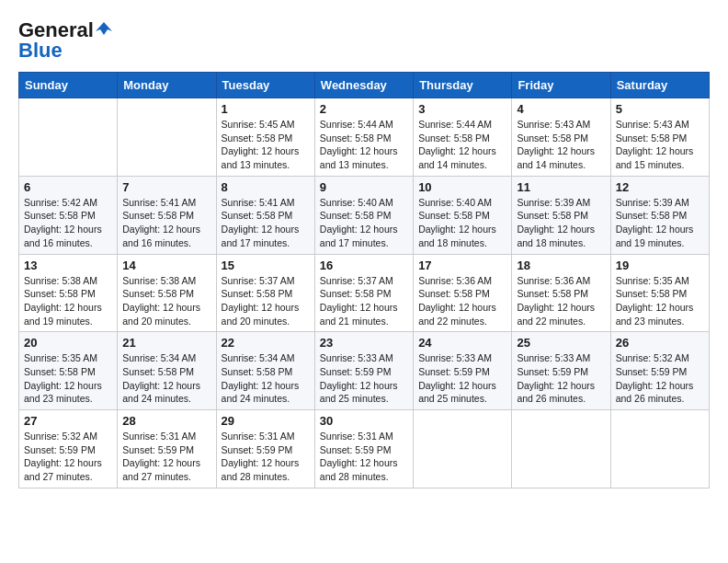  What do you see at coordinates (660, 86) in the screenshot?
I see `weekday-header-saturday: Saturday` at bounding box center [660, 86].